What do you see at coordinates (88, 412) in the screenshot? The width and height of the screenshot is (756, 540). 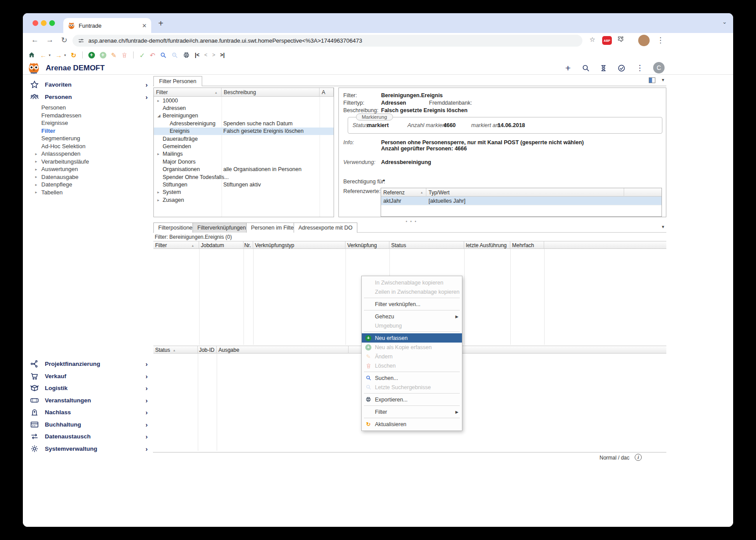 I see `sidebar-item-nachlass: Nachlass›` at bounding box center [88, 412].